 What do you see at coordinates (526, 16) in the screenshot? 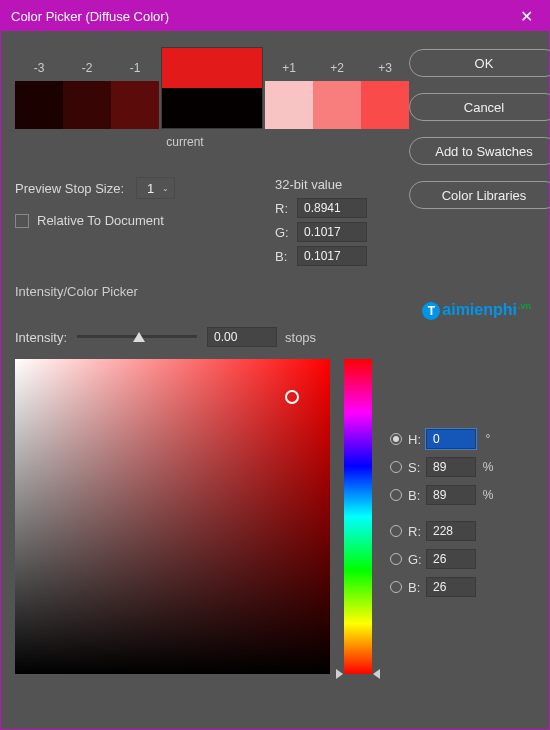
I see `close-button: ✕` at bounding box center [526, 16].